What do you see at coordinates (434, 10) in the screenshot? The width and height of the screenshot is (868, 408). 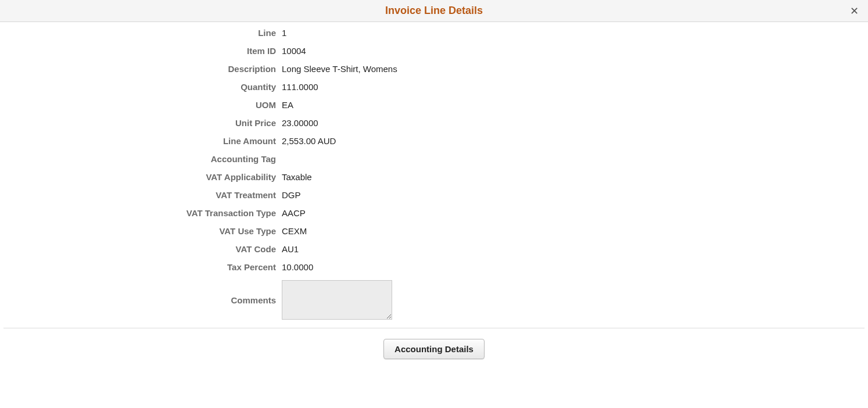 I see `modal-title: Invoice Line Details` at bounding box center [434, 10].